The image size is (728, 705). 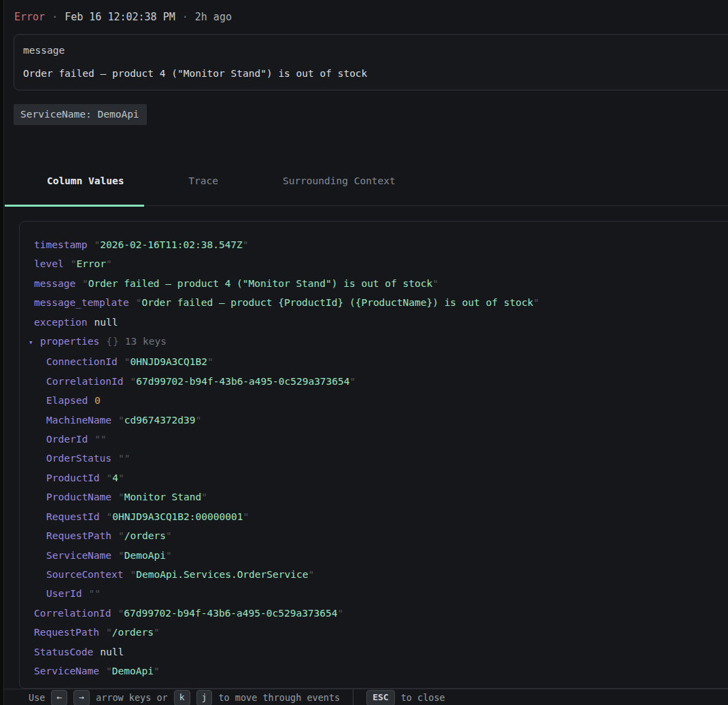 I want to click on footer-hints: Use←→arrow keys orkjto move through even…, so click(x=366, y=697).